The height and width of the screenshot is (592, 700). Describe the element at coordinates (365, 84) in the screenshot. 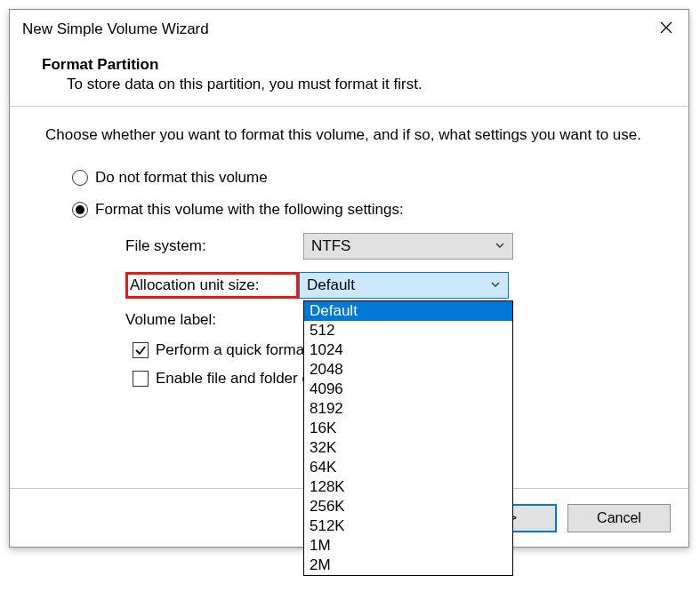

I see `page-subheading: To store data on this partition, you mus…` at that location.